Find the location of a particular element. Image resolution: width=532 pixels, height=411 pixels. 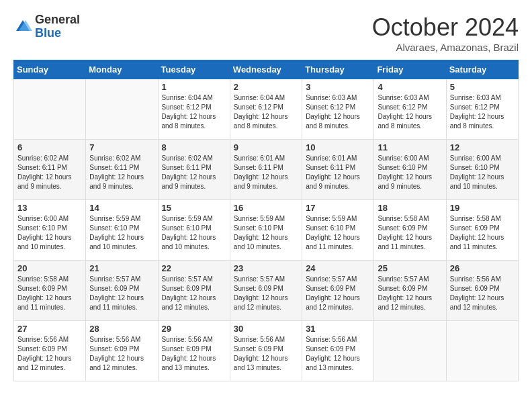

calendar-cell: 27Sunrise: 5:56 AM Sunset: 6:09 PM Dayli… is located at coordinates (50, 351).